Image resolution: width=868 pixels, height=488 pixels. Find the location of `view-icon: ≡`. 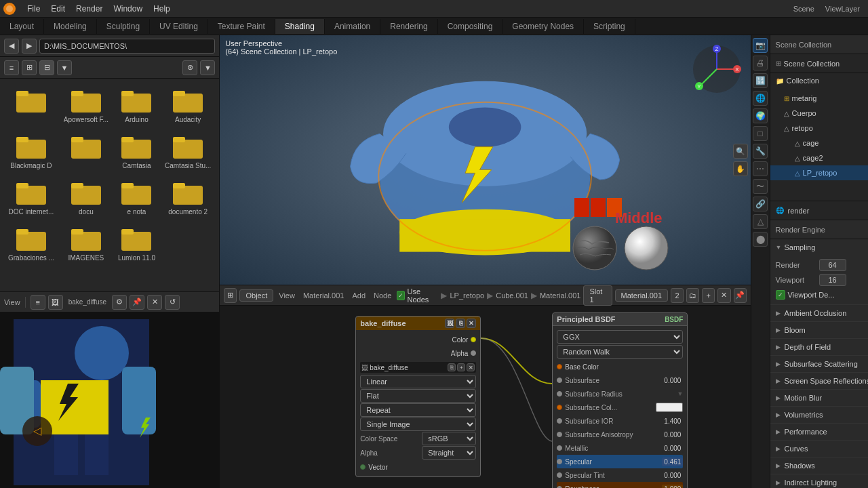

view-icon: ≡ is located at coordinates (12, 68).